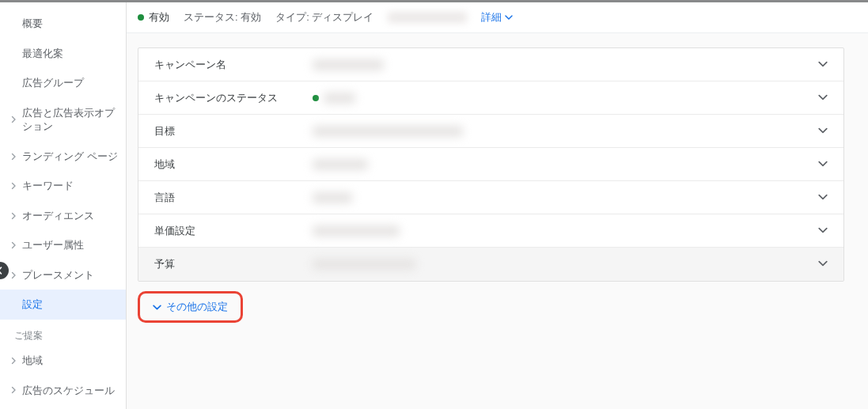 The height and width of the screenshot is (409, 868). Describe the element at coordinates (497, 17) in the screenshot. I see `status-bar: 有効 ステータス: 有効 タイプ: ディスプレイ 詳細` at that location.